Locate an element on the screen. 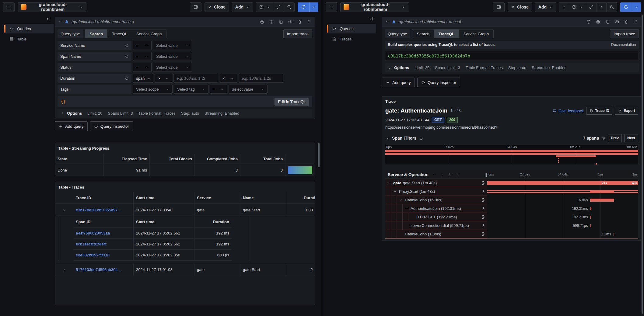 The height and width of the screenshot is (316, 644). trace-minimap: 0µs 27.02s 54.04s 1m 21s 1m 48s is located at coordinates (512, 155).